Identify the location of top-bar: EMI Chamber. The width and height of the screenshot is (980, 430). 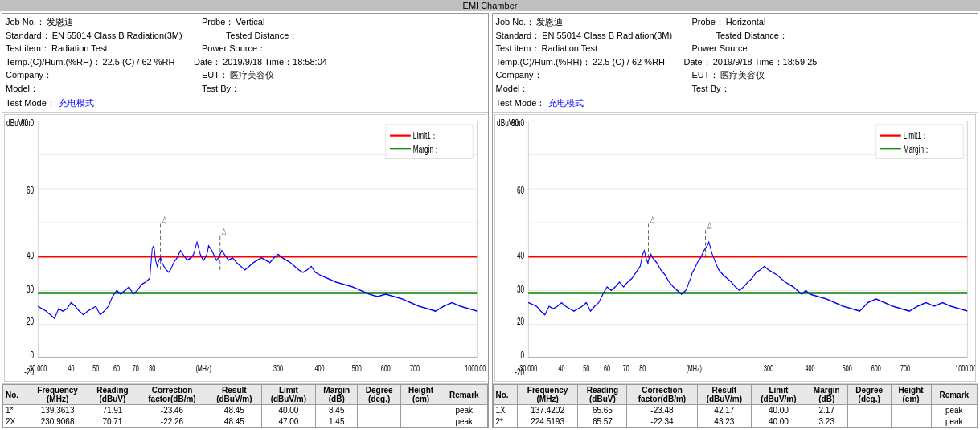
(490, 6).